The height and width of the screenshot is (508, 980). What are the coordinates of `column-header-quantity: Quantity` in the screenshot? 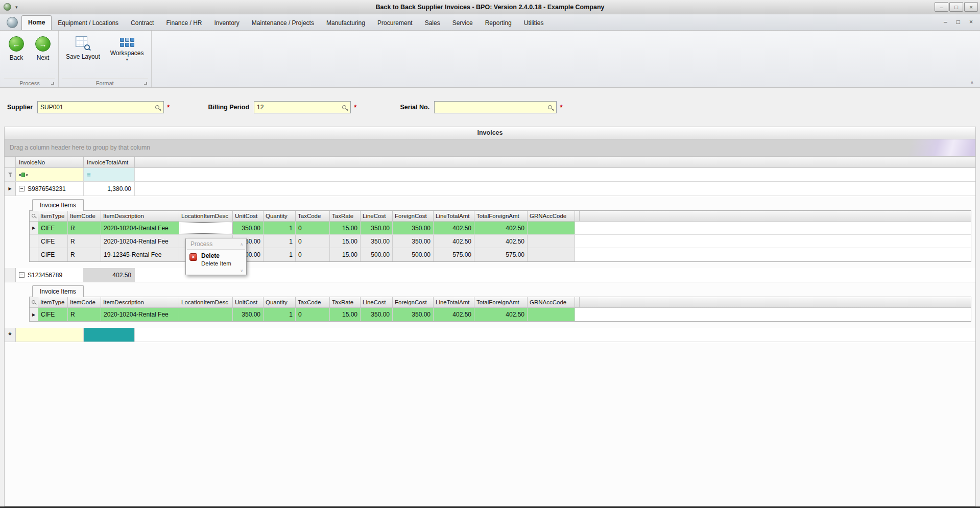 It's located at (280, 216).